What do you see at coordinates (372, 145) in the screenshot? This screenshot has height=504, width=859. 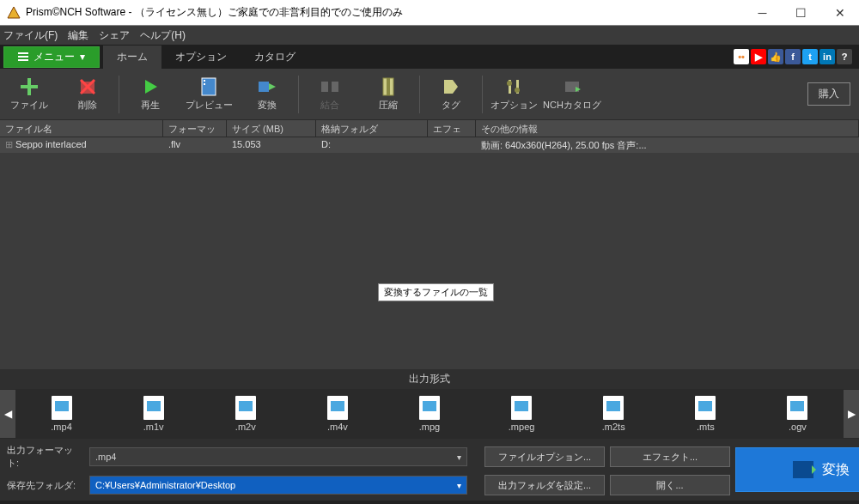 I see `cell-folder: D:` at bounding box center [372, 145].